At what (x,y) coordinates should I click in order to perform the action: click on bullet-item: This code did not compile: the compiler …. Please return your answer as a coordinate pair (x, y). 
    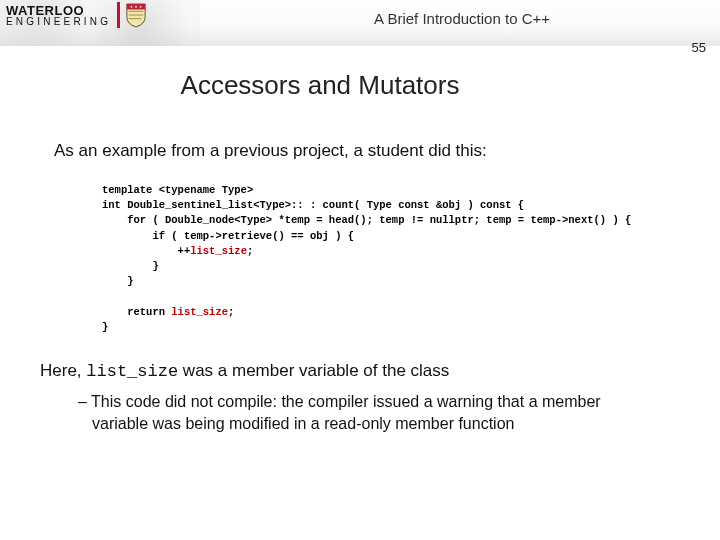
    Looking at the image, I should click on (368, 412).